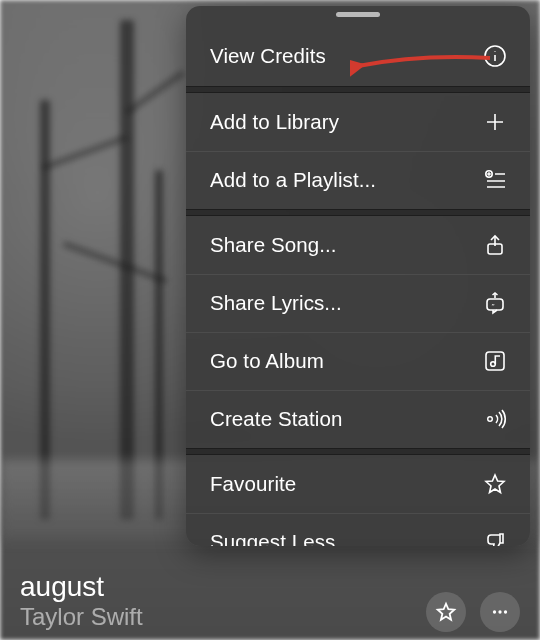 Image resolution: width=540 pixels, height=640 pixels. I want to click on menu-label: Share Lyrics..., so click(276, 303).